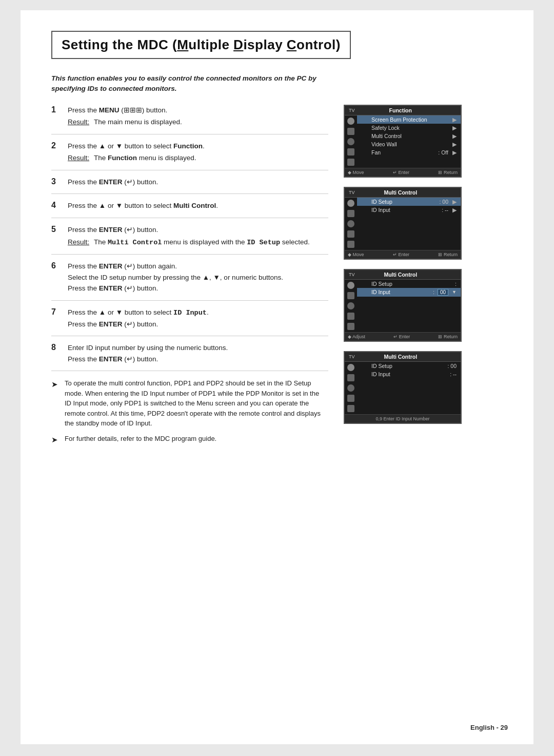 This screenshot has height=756, width=554. What do you see at coordinates (402, 337) in the screenshot?
I see `tv-footer-enter-3: ↵ Enter` at bounding box center [402, 337].